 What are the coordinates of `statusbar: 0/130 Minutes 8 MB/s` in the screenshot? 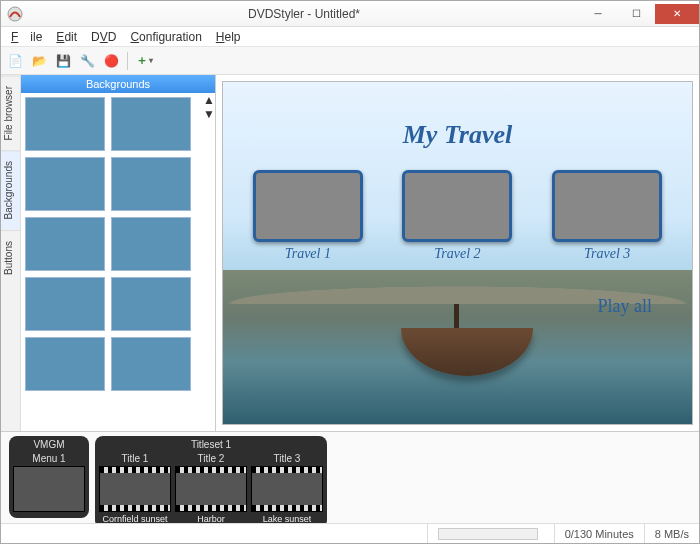 It's located at (350, 533).